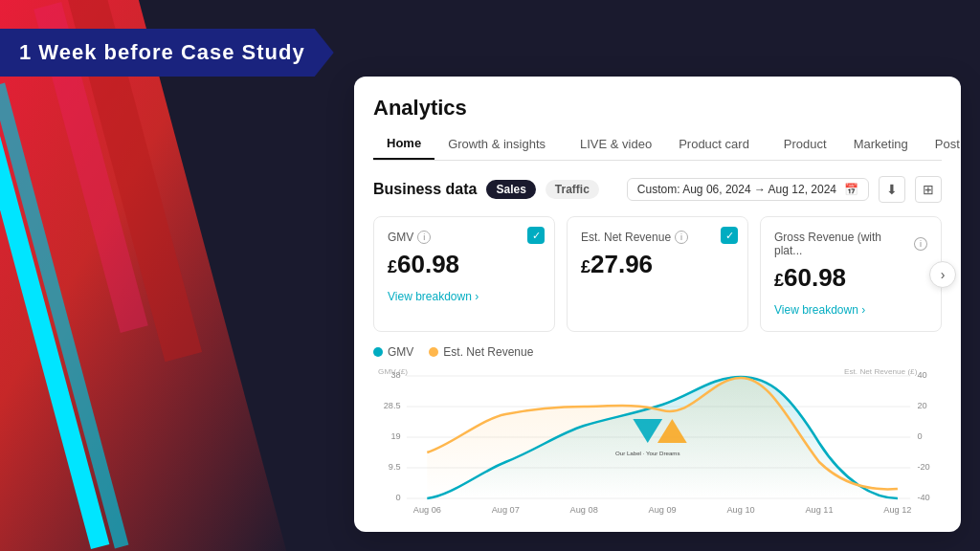 The image size is (980, 551). What do you see at coordinates (657, 352) in the screenshot?
I see `chart-legend: GMV Est. Net Revenue` at bounding box center [657, 352].